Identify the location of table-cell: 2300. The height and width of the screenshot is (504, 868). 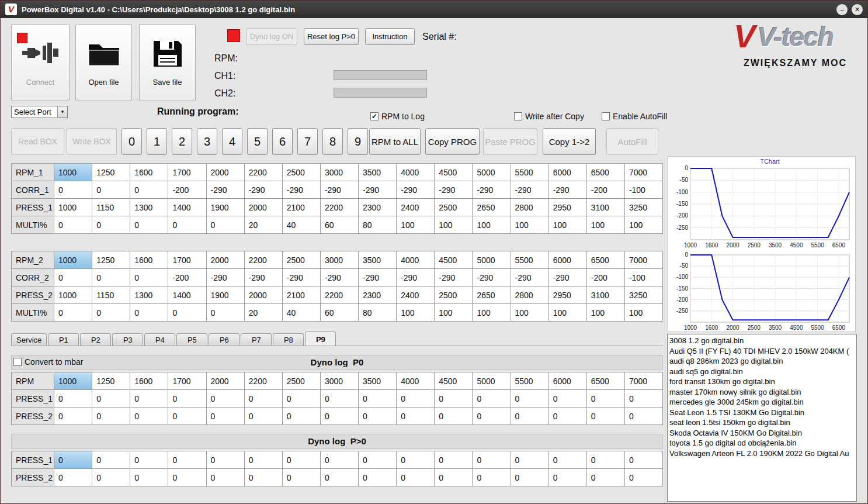
(377, 208).